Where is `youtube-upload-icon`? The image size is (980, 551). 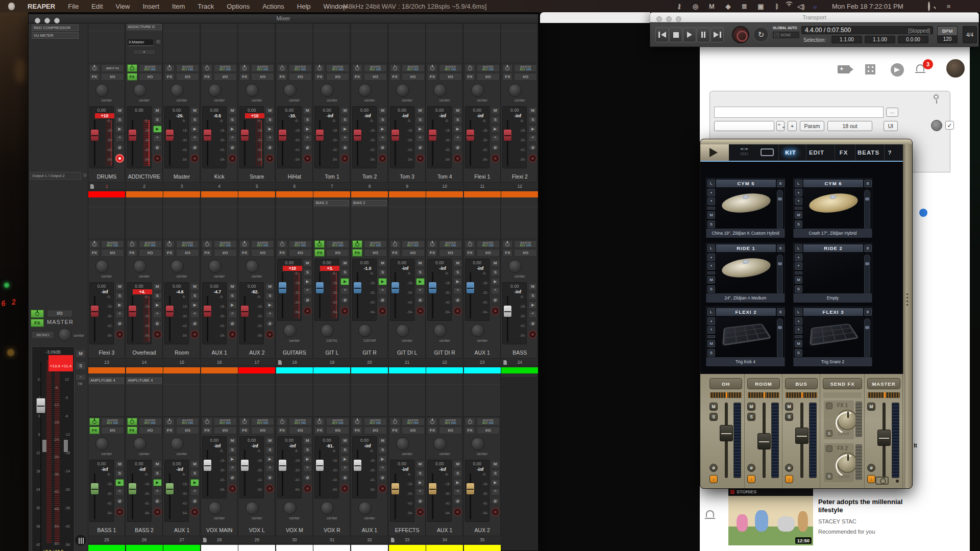 youtube-upload-icon is located at coordinates (844, 69).